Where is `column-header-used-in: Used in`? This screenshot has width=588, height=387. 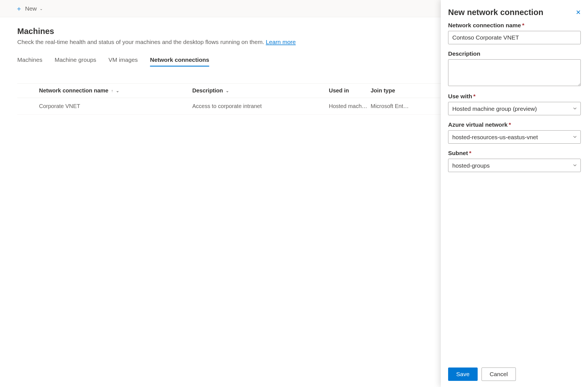
column-header-used-in: Used in is located at coordinates (350, 91).